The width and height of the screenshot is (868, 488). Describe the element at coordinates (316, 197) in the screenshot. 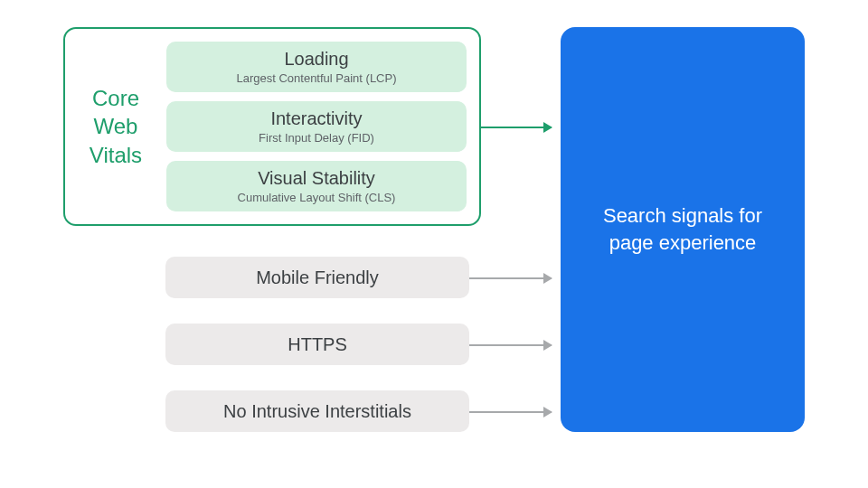

I see `vital-subtitle: Cumulative Layout Shift (CLS)` at that location.